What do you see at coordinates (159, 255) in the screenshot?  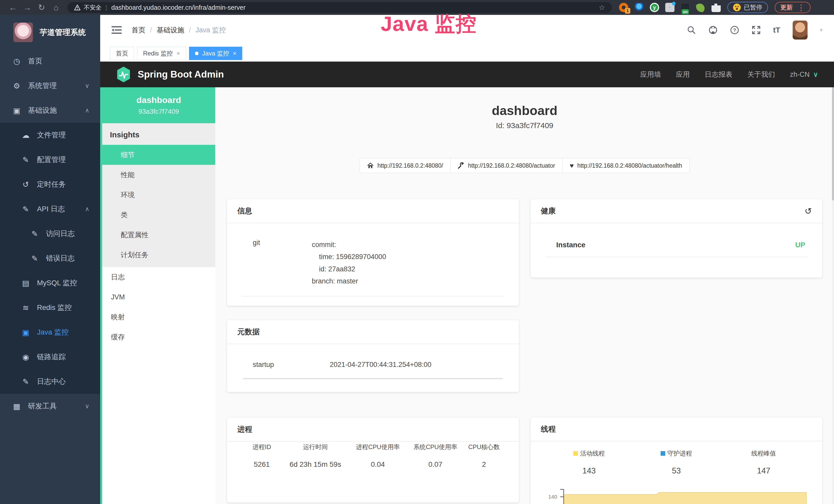 I see `sba-item-scheduled-tasks: 计划任务` at bounding box center [159, 255].